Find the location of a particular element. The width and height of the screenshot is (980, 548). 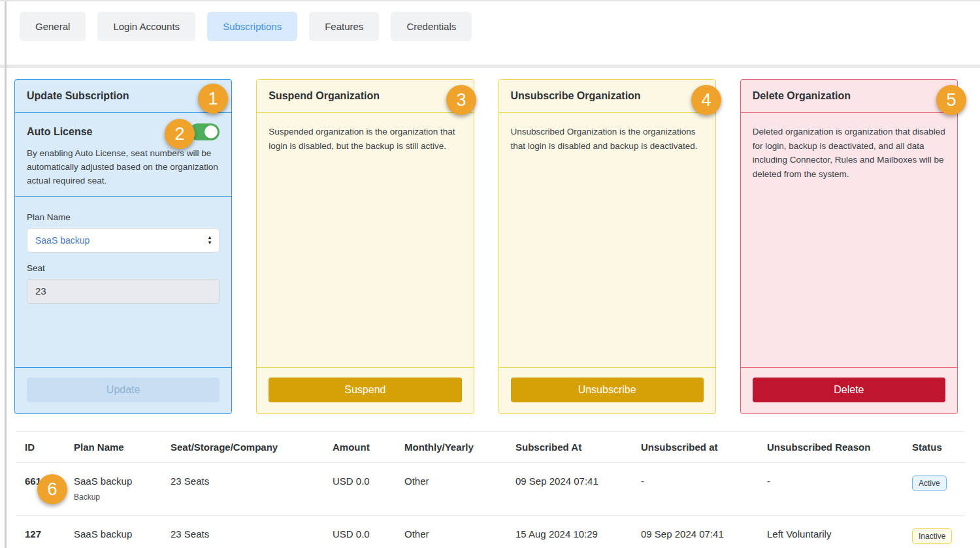

tab-credentials: Credentials is located at coordinates (431, 26).